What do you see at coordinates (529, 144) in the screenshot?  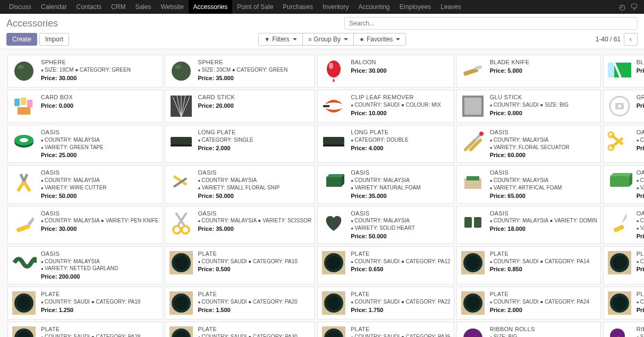 I see `product-card: OASISCOUNTRY: MALAYSIAVARIETY: FLORAL SE…` at bounding box center [529, 144].